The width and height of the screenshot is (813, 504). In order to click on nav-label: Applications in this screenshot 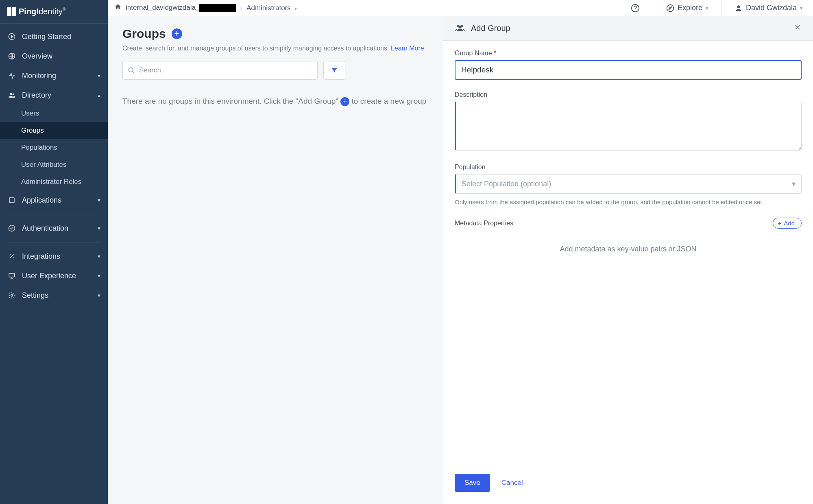, I will do `click(41, 200)`.